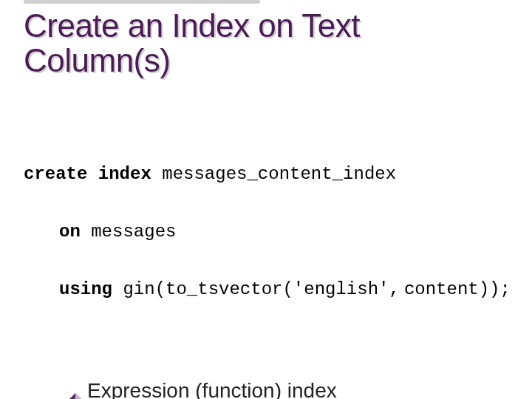 This screenshot has height=399, width=532. What do you see at coordinates (212, 389) in the screenshot?
I see `bullet-pre: Expression (function) index` at bounding box center [212, 389].